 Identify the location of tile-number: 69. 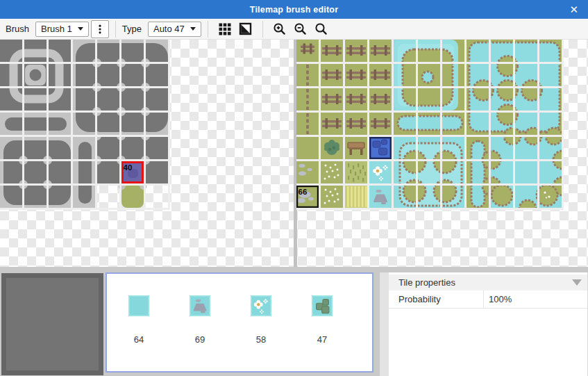
(200, 339).